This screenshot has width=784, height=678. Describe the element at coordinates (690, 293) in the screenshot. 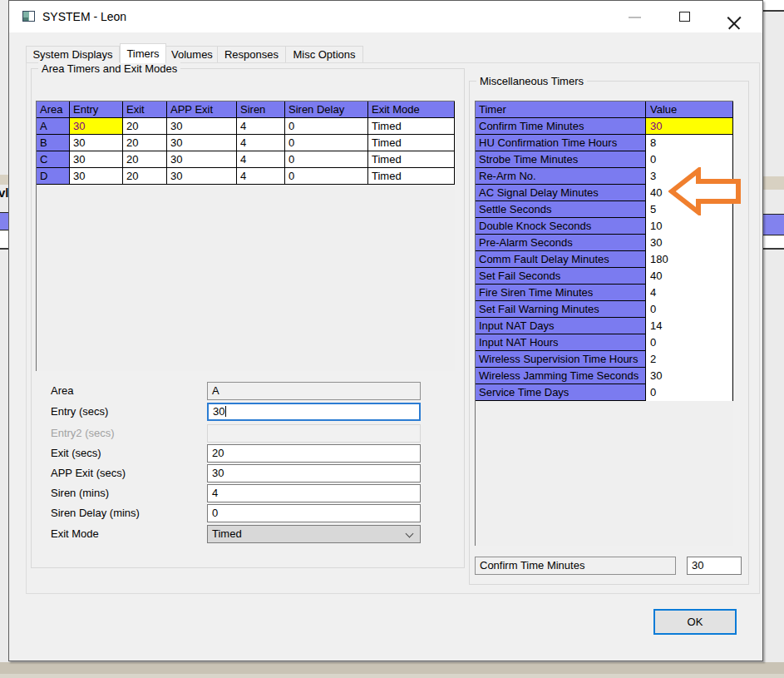

I see `timer-value: 4` at that location.